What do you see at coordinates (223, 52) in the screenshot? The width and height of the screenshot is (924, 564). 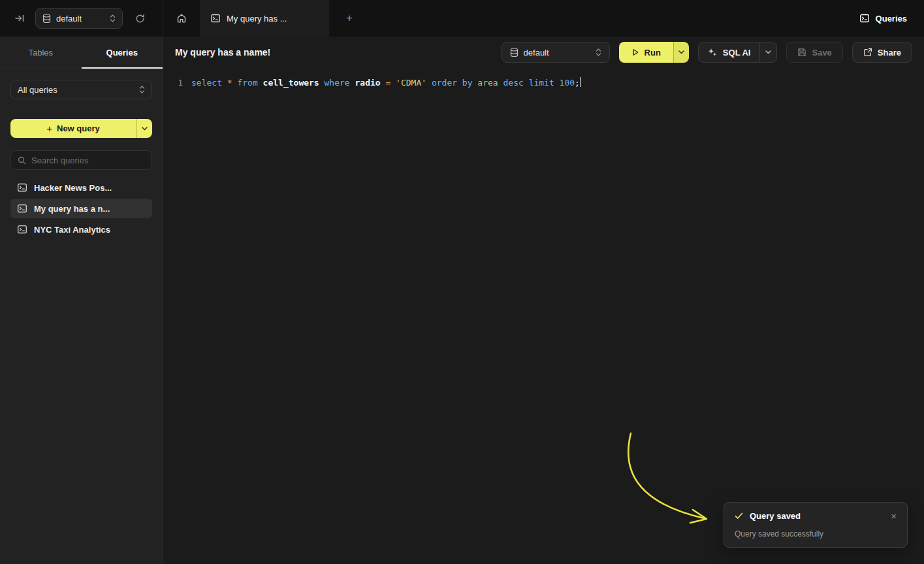 I see `page-title: My query has a name!` at bounding box center [223, 52].